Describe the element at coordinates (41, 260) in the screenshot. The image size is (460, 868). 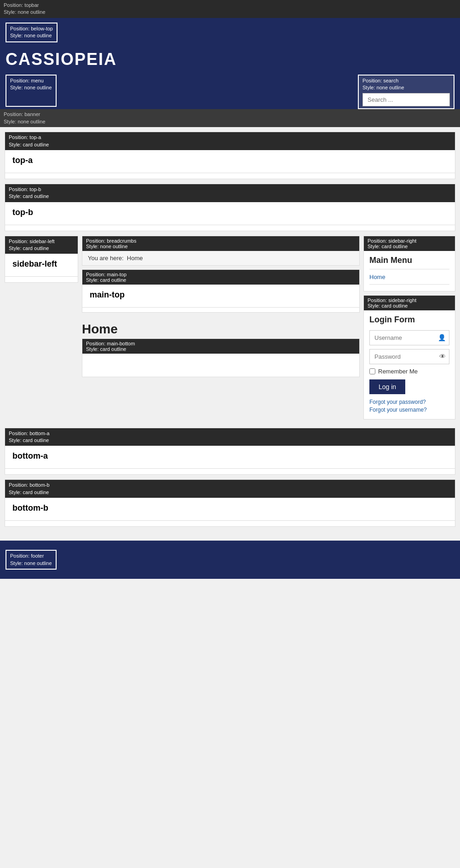
I see `sidebar-left-section: Position: sidebar-left Style: card outli…` at that location.